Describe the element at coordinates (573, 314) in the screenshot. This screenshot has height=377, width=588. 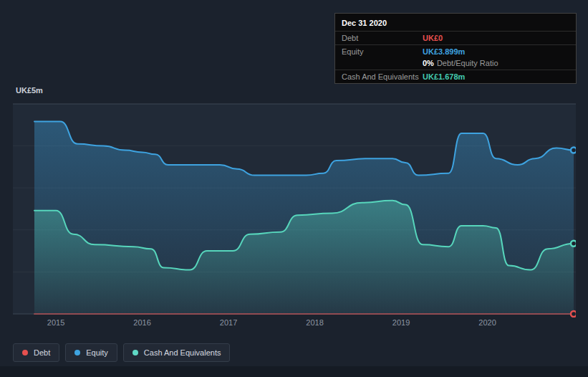
I see `debt-endpoint-dot` at that location.